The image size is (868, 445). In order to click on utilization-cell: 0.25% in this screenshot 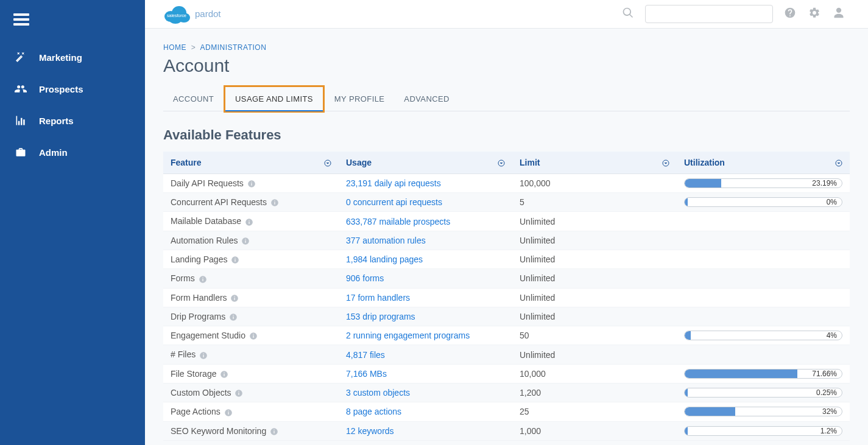, I will do `click(763, 393)`.